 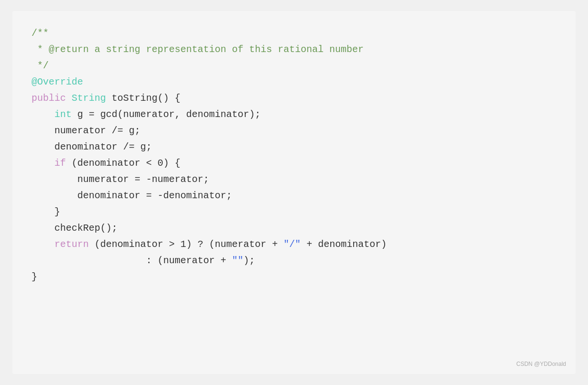 What do you see at coordinates (40, 66) in the screenshot?
I see `code-token: */` at bounding box center [40, 66].